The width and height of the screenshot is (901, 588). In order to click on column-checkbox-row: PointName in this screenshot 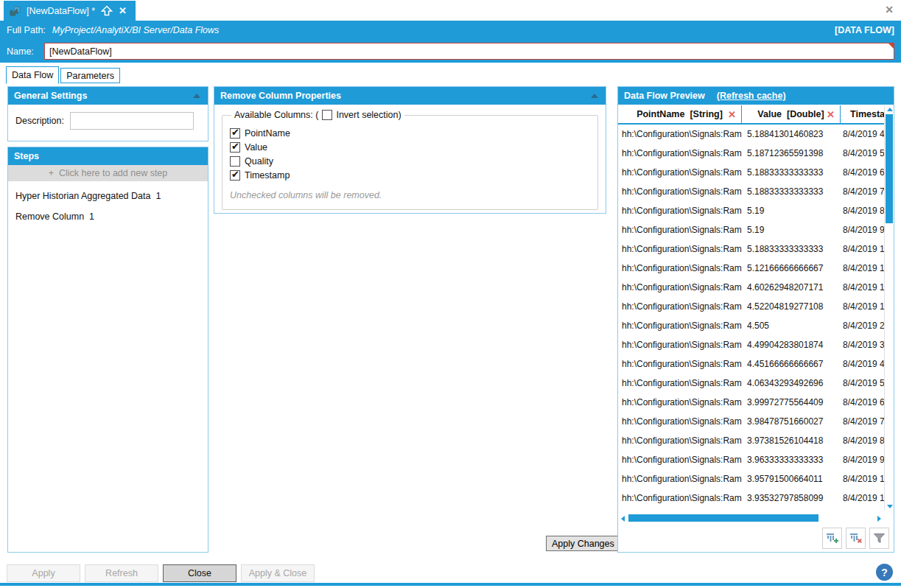, I will do `click(410, 133)`.